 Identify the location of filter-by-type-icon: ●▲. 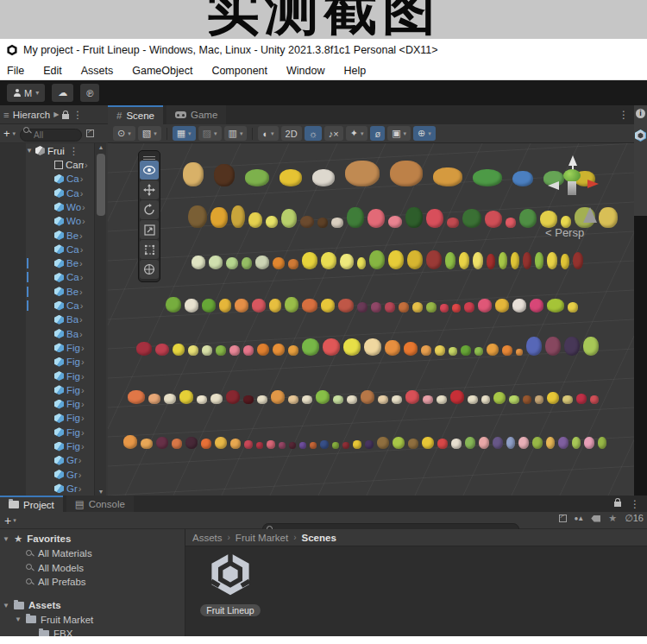
(580, 518).